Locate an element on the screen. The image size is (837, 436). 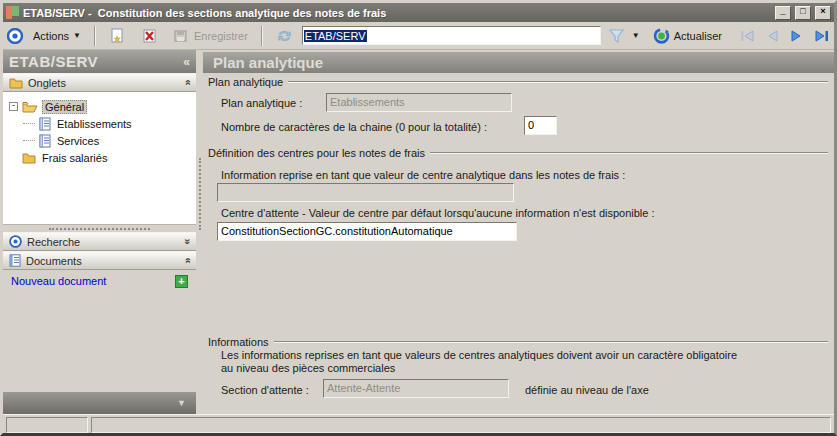
information-reprise-label: Information reprise en tant que valeur d… is located at coordinates (423, 175).